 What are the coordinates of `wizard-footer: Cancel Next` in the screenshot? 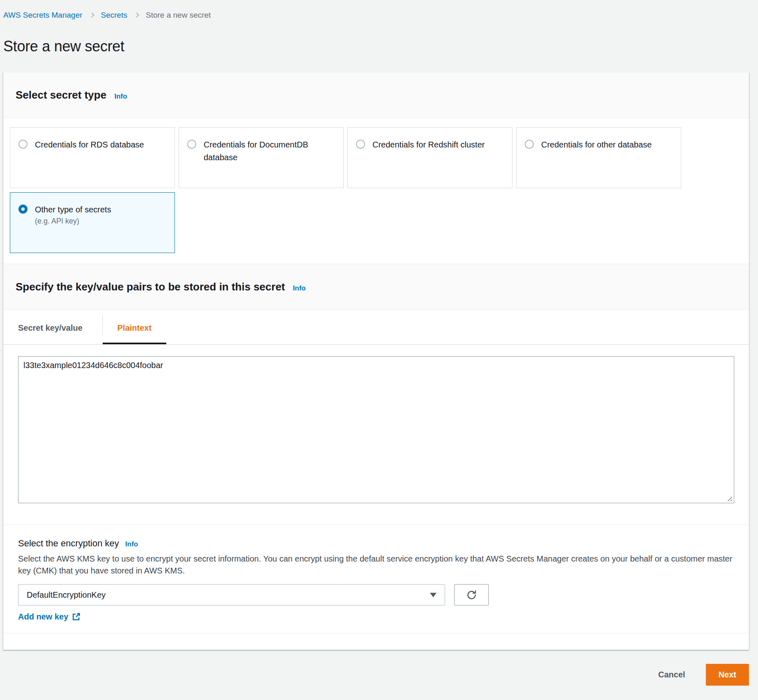 It's located at (379, 675).